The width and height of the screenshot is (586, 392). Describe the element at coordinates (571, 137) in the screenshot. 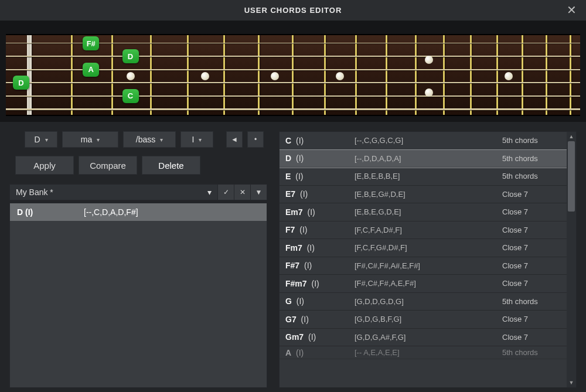

I see `scroll-up-icon: ▲` at that location.